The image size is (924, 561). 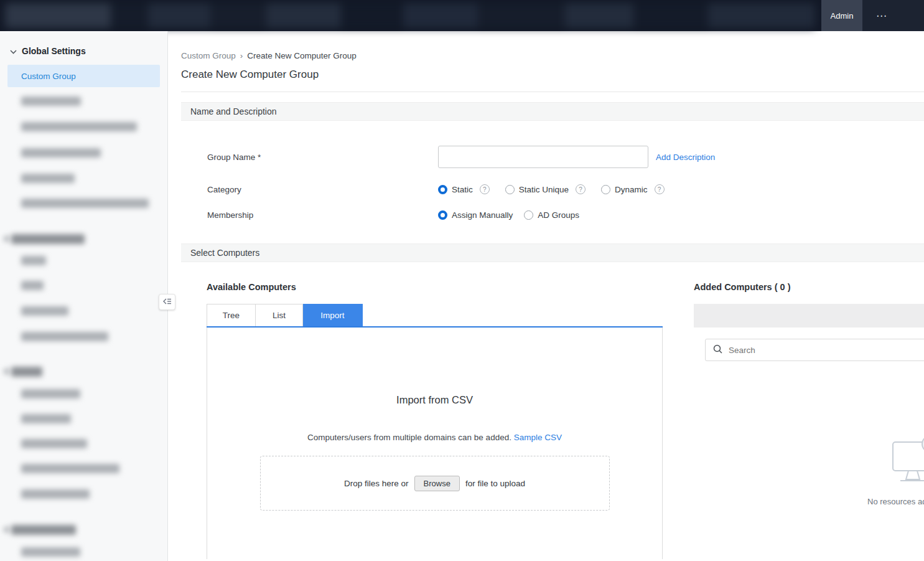 I want to click on import-csv-heading: Import from CSV, so click(x=434, y=367).